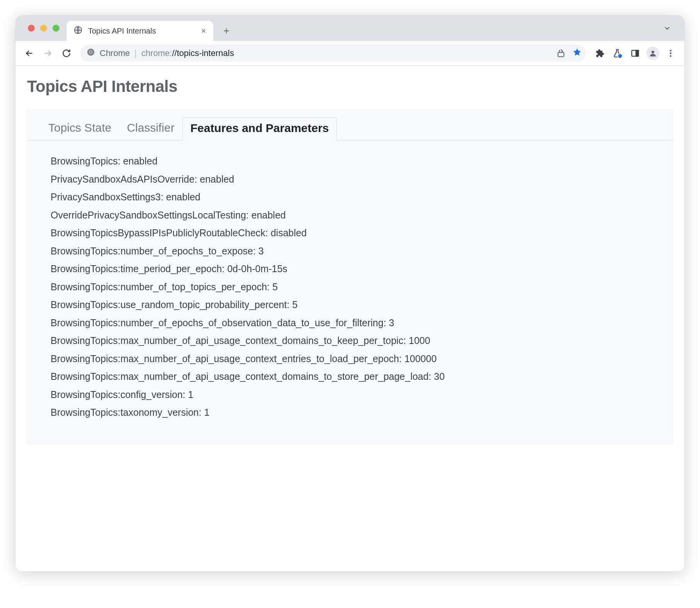  What do you see at coordinates (439, 376) in the screenshot?
I see `feature-value: 30` at bounding box center [439, 376].